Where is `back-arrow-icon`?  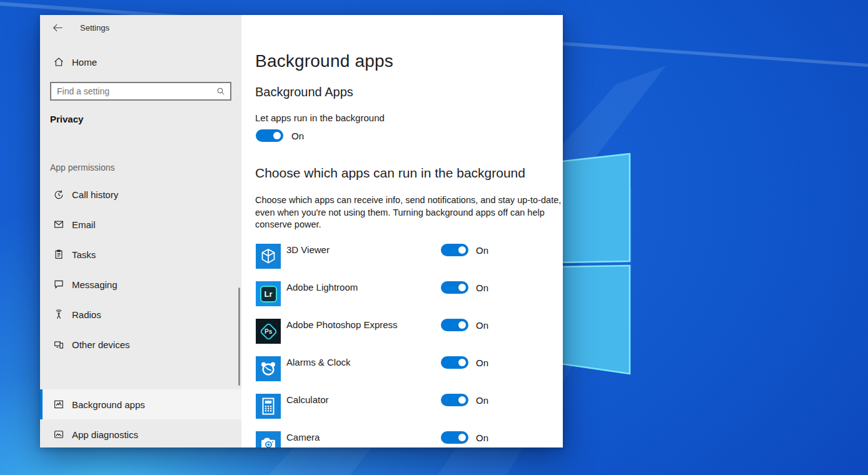
back-arrow-icon is located at coordinates (58, 28).